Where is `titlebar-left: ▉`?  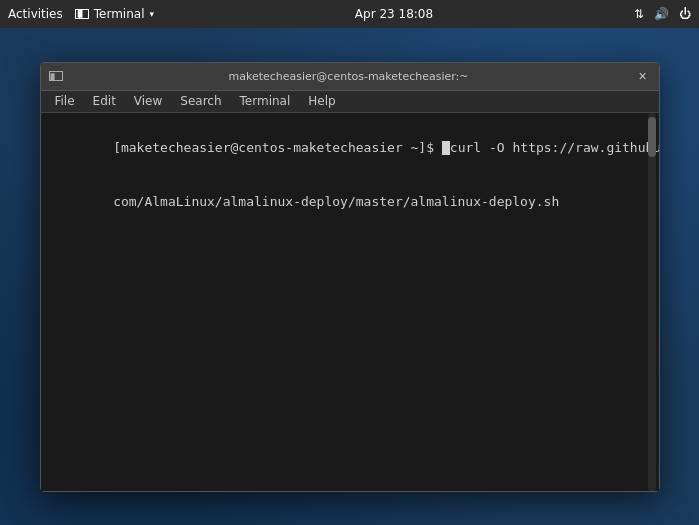 titlebar-left: ▉ is located at coordinates (56, 76).